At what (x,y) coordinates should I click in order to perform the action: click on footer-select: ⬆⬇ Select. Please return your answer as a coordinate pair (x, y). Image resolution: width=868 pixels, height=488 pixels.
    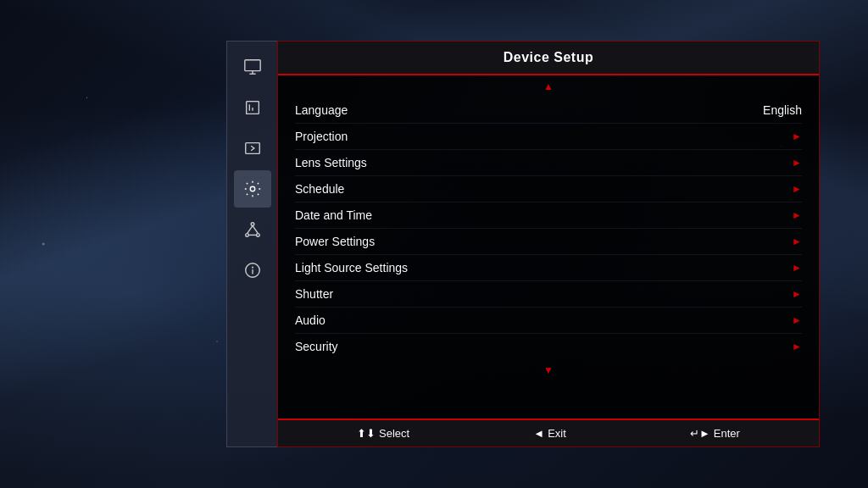
    Looking at the image, I should click on (383, 434).